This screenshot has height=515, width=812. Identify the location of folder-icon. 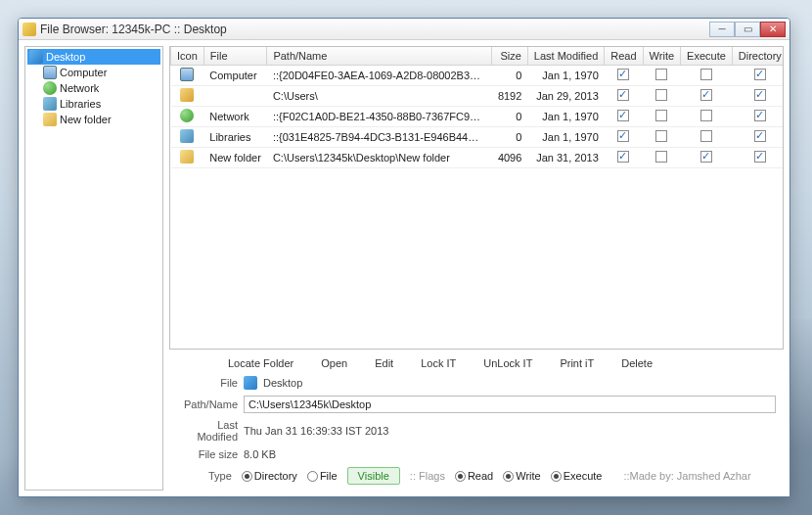
(50, 119).